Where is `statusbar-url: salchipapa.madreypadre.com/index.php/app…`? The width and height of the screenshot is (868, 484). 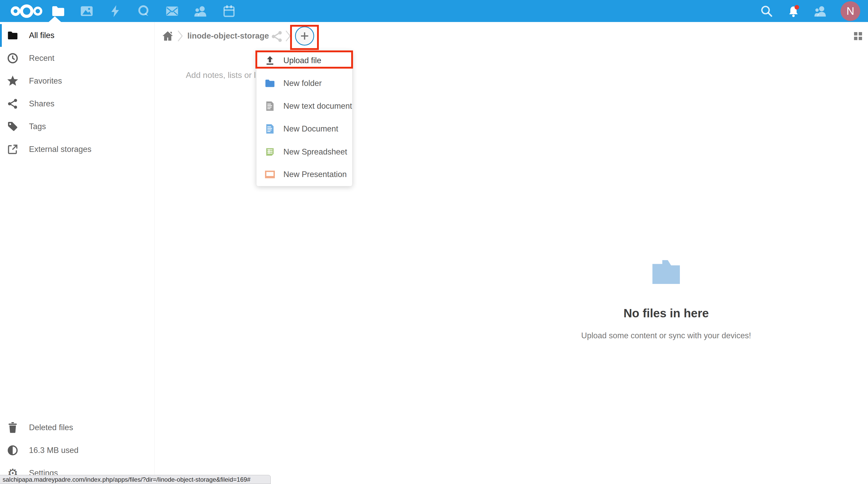 statusbar-url: salchipapa.madreypadre.com/index.php/app… is located at coordinates (125, 480).